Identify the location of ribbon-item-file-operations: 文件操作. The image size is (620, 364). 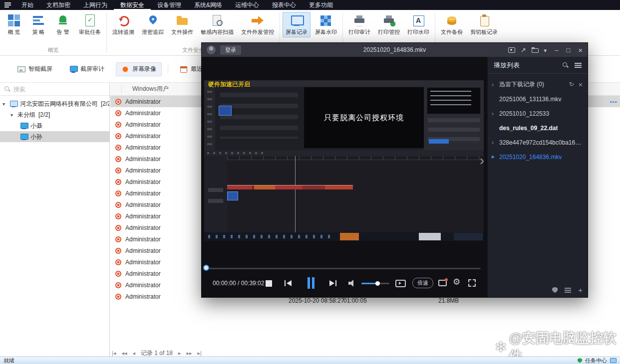
(182, 25).